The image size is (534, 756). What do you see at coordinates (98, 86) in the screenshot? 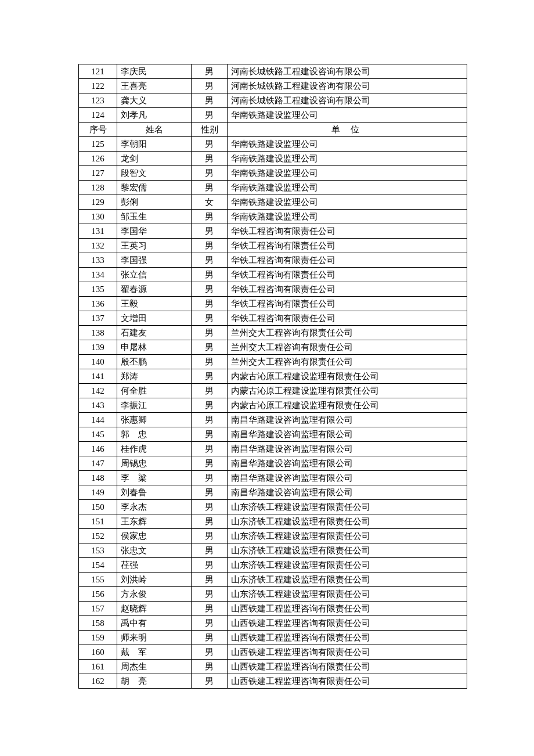
I see `index-cell: 122` at bounding box center [98, 86].